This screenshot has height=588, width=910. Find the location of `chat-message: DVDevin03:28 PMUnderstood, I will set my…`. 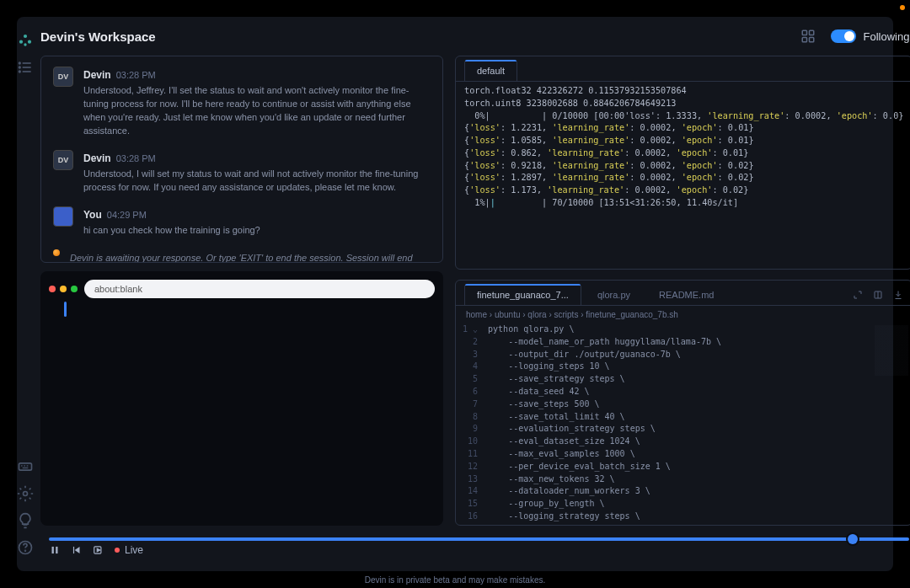

chat-message: DVDevin03:28 PMUnderstood, I will set my… is located at coordinates (242, 172).